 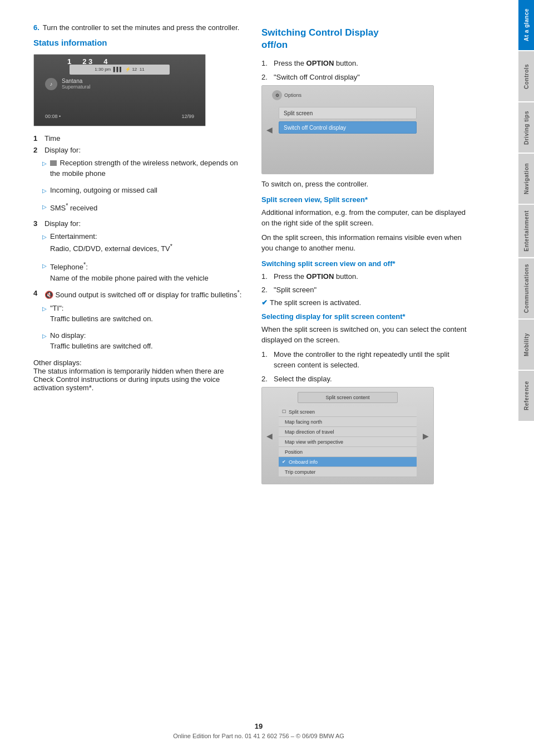 What do you see at coordinates (139, 138) in the screenshot?
I see `item-1: 1 Time` at bounding box center [139, 138].